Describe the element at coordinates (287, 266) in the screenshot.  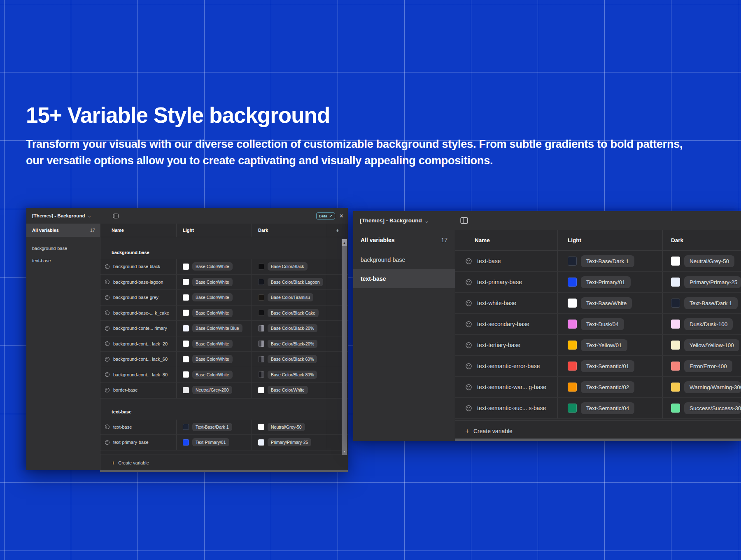
I see `variable-alias-pill: Base Color/Black` at that location.